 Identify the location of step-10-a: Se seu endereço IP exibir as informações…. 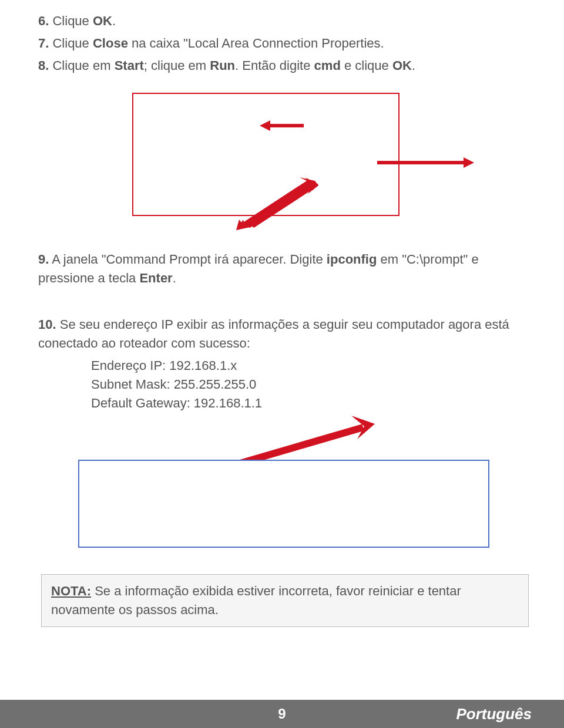
(274, 333).